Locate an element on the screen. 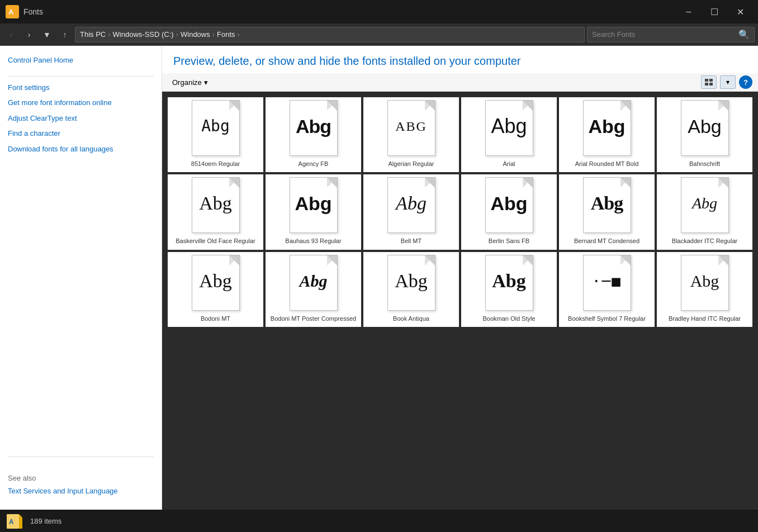  font-item-algerian: ABG Algerian Regular is located at coordinates (411, 135).